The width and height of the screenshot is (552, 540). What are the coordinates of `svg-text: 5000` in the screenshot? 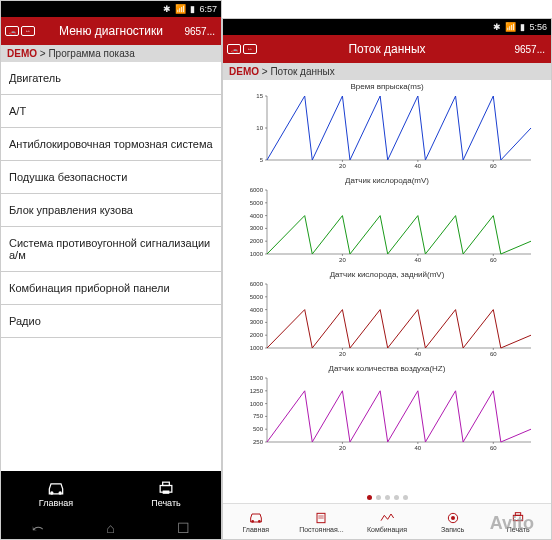 It's located at (257, 297).